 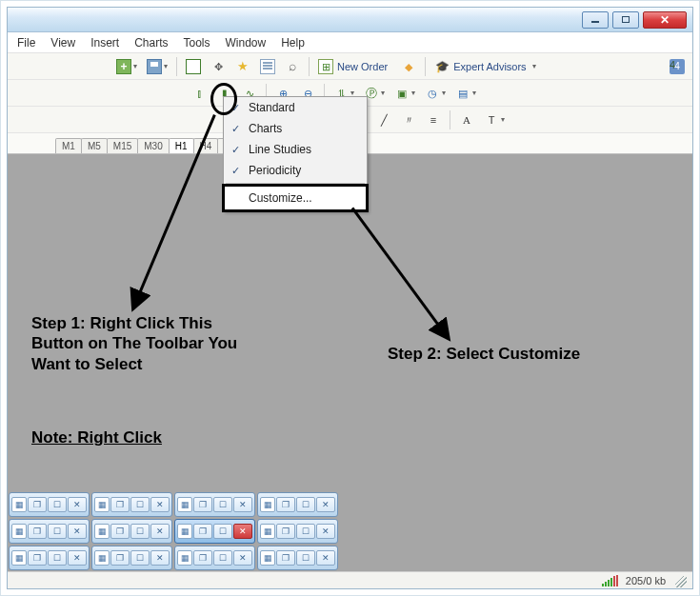 I want to click on strategy-tester-button, so click(x=292, y=67).